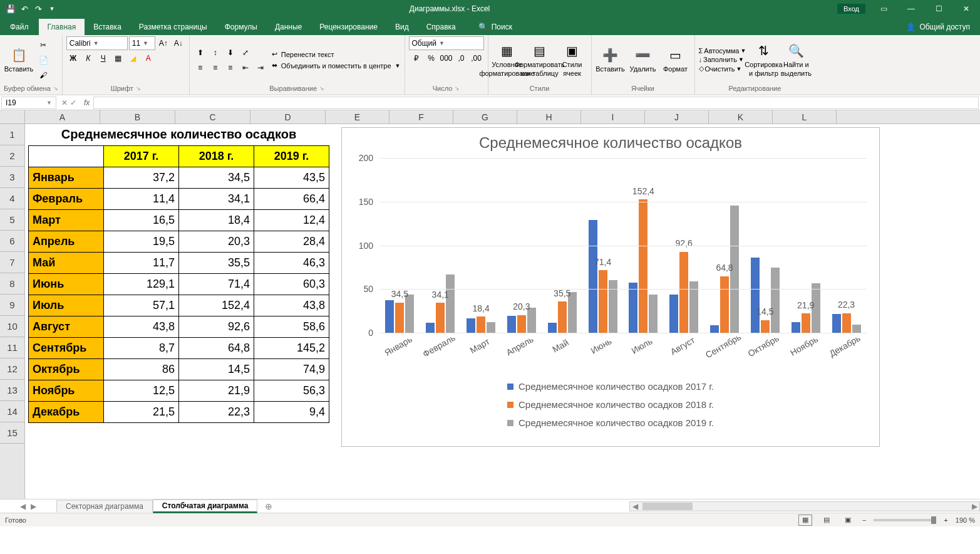 The height and width of the screenshot is (554, 980). I want to click on legend-item: Среднемесячное количество осадков 2018 г…, so click(611, 405).